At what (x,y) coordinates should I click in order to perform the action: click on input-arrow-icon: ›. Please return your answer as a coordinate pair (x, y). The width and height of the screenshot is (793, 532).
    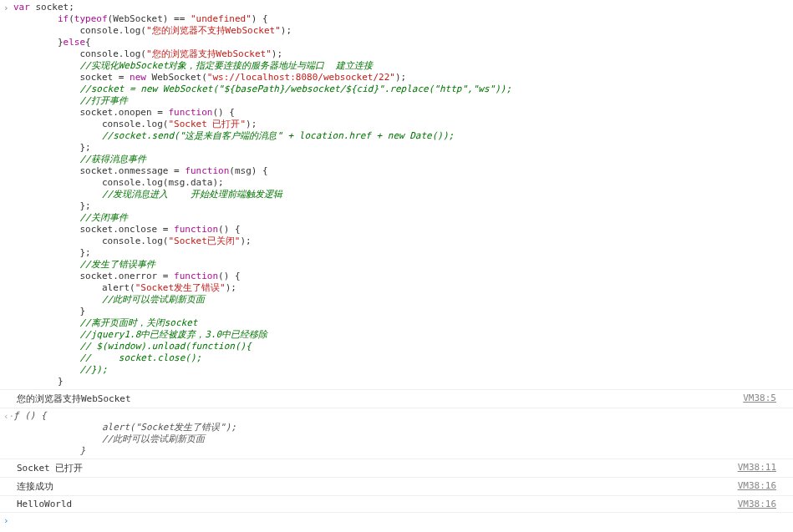
    Looking at the image, I should click on (8, 8).